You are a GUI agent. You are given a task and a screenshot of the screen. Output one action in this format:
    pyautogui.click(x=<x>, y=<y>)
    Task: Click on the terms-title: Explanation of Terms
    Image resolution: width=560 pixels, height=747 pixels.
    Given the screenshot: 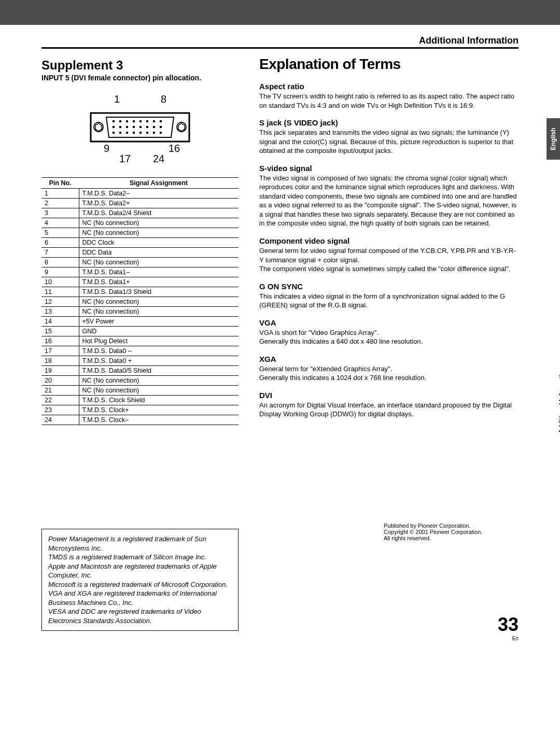 What is the action you would take?
    pyautogui.click(x=389, y=64)
    